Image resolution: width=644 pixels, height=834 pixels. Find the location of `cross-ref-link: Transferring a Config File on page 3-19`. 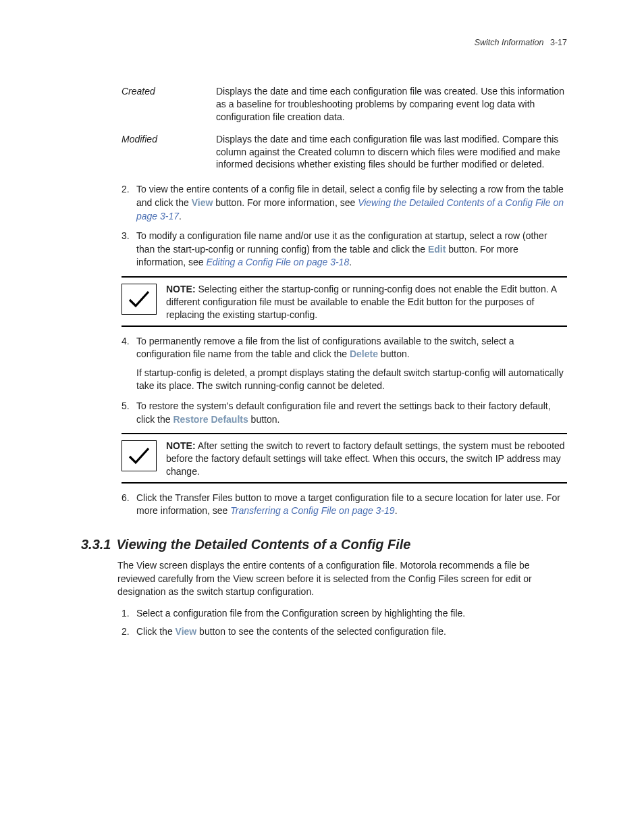

cross-ref-link: Transferring a Config File on page 3-19 is located at coordinates (312, 511).